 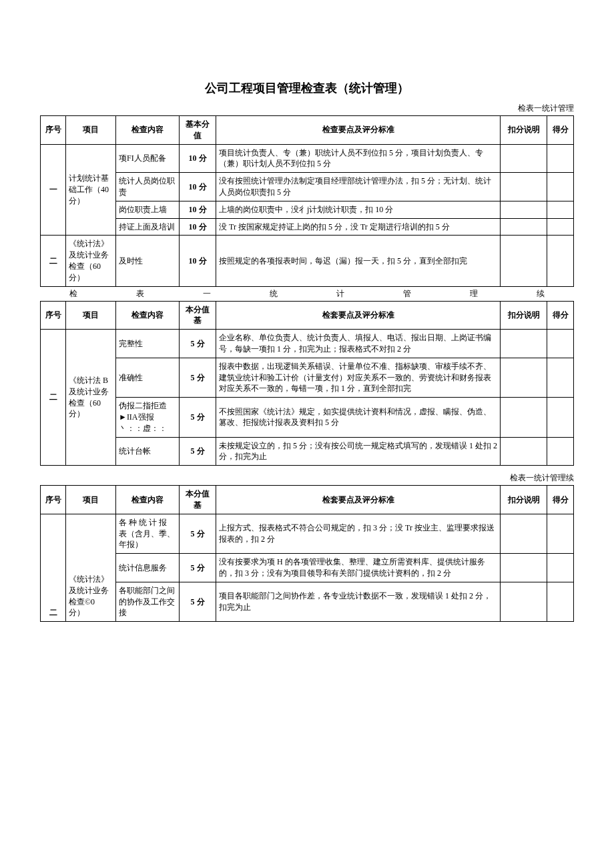 What do you see at coordinates (307, 187) in the screenshot?
I see `table-row: 统计人员岗位职责 10 分 没有按照统计管理办法制定项目经理部统计管理办法，扣 …` at bounding box center [307, 187].